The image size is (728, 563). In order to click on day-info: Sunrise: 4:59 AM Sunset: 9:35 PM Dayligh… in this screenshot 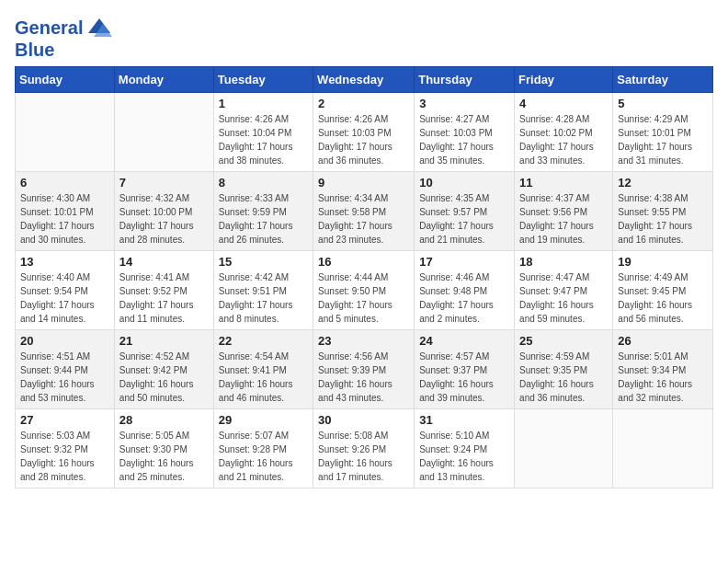, I will do `click(563, 377)`.